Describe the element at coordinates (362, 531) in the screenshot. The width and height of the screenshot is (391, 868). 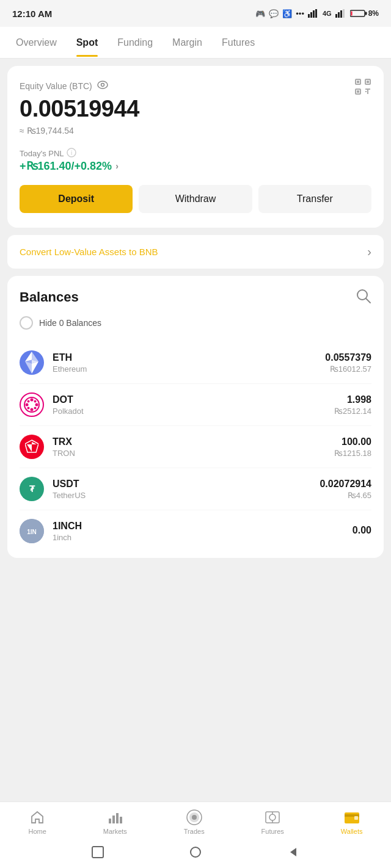
I see `inch-balance: 0.00` at that location.